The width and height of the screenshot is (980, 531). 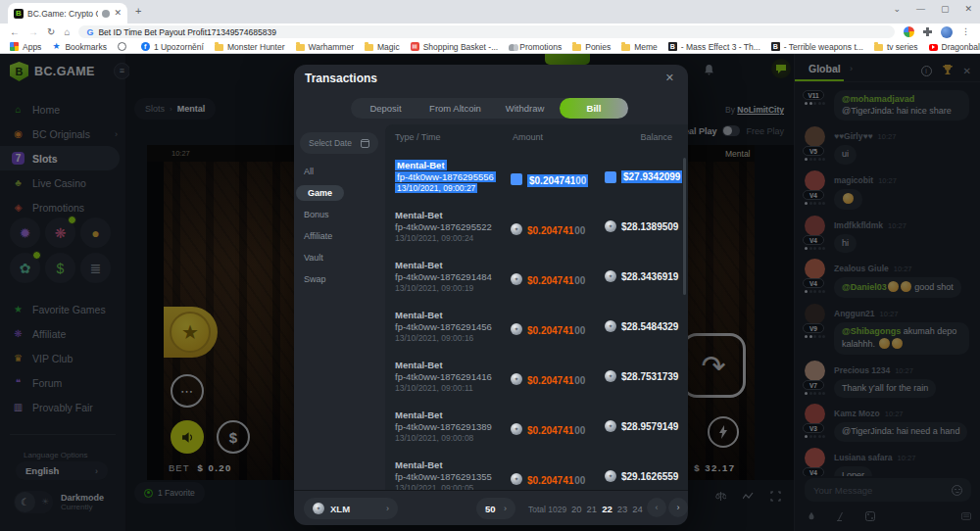 What do you see at coordinates (138, 12) in the screenshot?
I see `new-tab-button` at bounding box center [138, 12].